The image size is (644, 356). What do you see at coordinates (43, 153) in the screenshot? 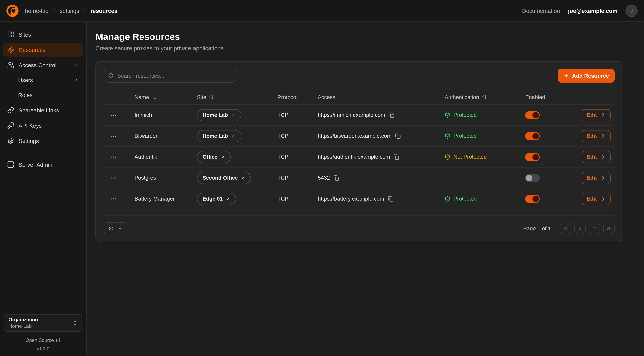
I see `sidebar-divider` at bounding box center [43, 153].